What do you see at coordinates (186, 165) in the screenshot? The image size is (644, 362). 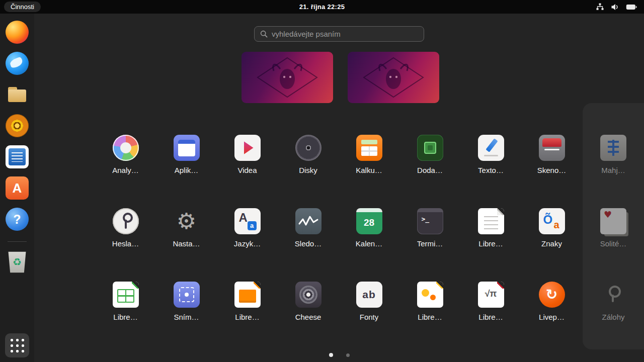 I see `app-applications: Aplik…` at bounding box center [186, 165].